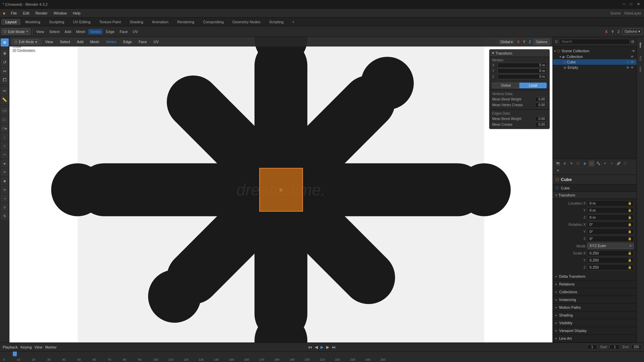 This screenshot has width=644, height=362. Describe the element at coordinates (522, 71) in the screenshot. I see `y-value: 0 m` at that location.